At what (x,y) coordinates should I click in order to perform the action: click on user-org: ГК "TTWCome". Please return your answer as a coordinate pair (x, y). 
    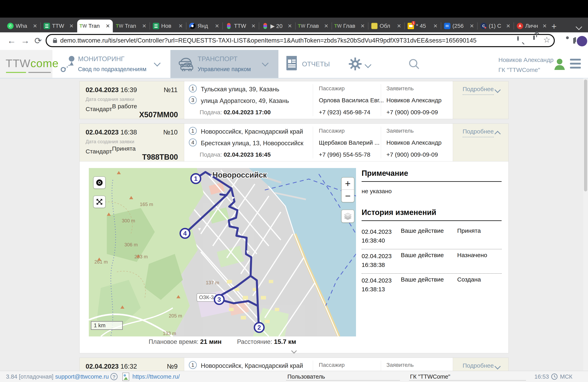
    Looking at the image, I should click on (519, 70).